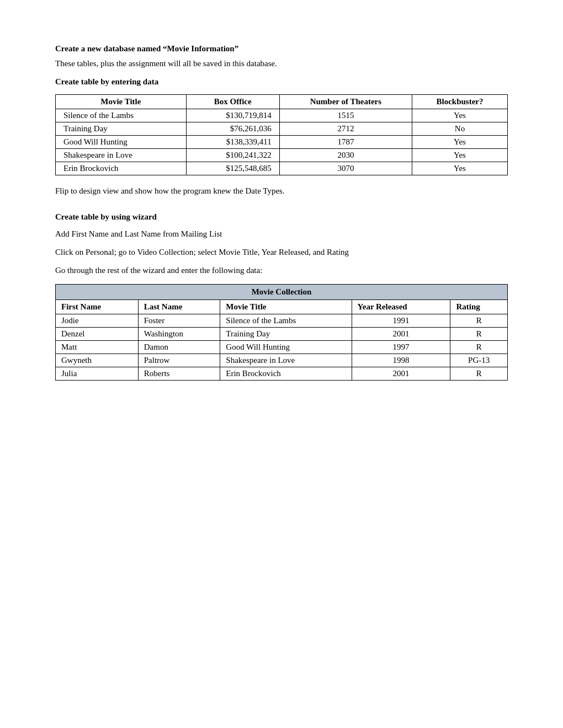  Describe the element at coordinates (401, 321) in the screenshot. I see `table2-cell: 1991` at that location.